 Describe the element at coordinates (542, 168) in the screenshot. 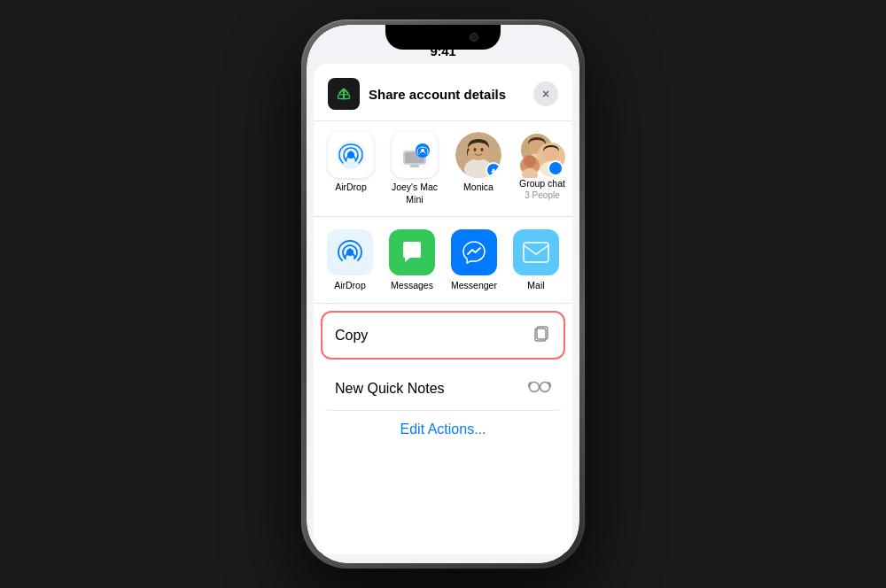

I see `people-item-group-chat: Group chat 3 People` at that location.